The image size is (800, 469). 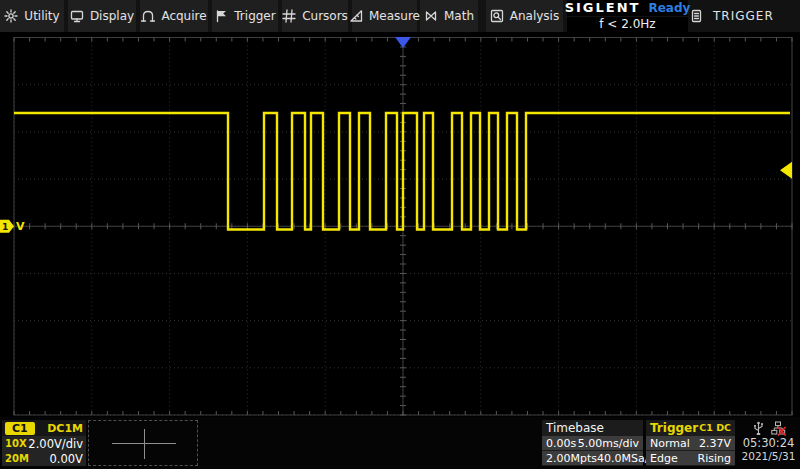 What do you see at coordinates (174, 16) in the screenshot?
I see `menu-acquire: Acquire` at bounding box center [174, 16].